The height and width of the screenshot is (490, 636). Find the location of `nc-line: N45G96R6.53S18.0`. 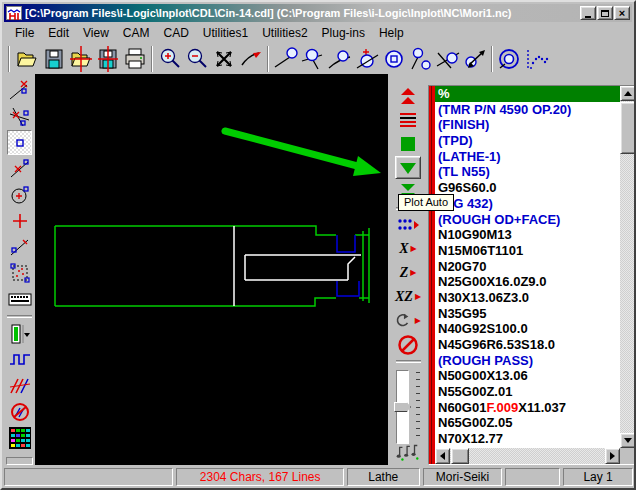

nc-line: N45G96R6.53S18.0 is located at coordinates (528, 345).